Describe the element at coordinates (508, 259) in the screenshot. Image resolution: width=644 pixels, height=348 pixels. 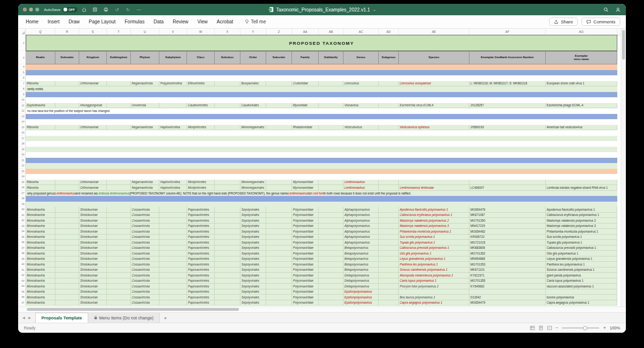
I see `cell: MN954868` at that location.